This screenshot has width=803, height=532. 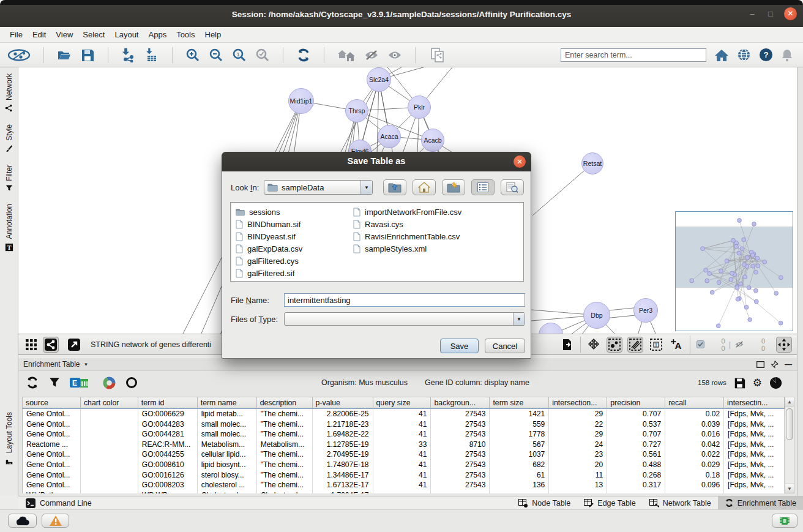 What do you see at coordinates (9, 438) in the screenshot?
I see `sidebar-tab-layout-tools: Layout Tools` at bounding box center [9, 438].